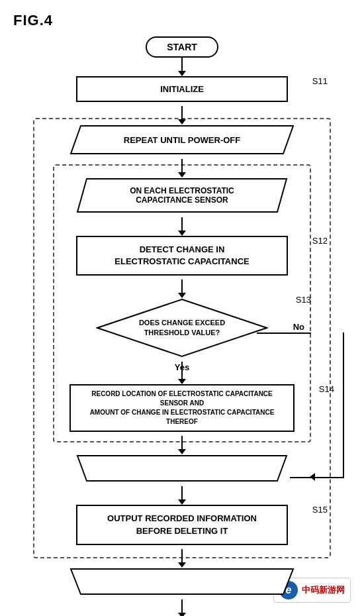 This screenshot has height=616, width=364. What do you see at coordinates (182, 47) in the screenshot?
I see `start-node: START` at bounding box center [182, 47].